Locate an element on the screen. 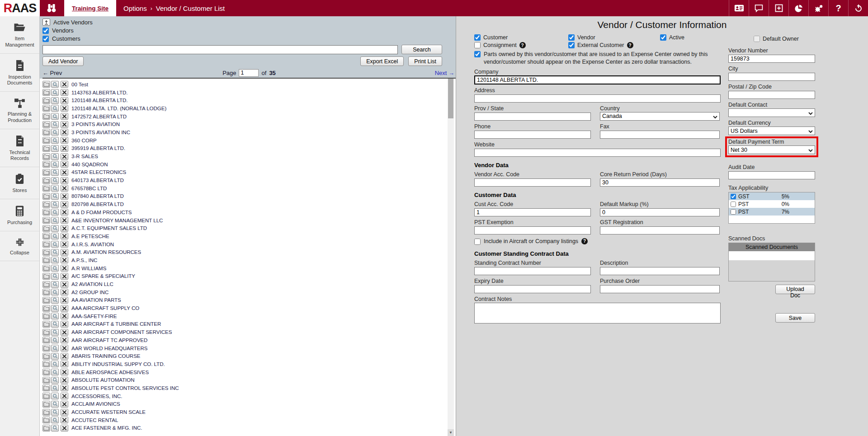  add-window-icon is located at coordinates (778, 8).